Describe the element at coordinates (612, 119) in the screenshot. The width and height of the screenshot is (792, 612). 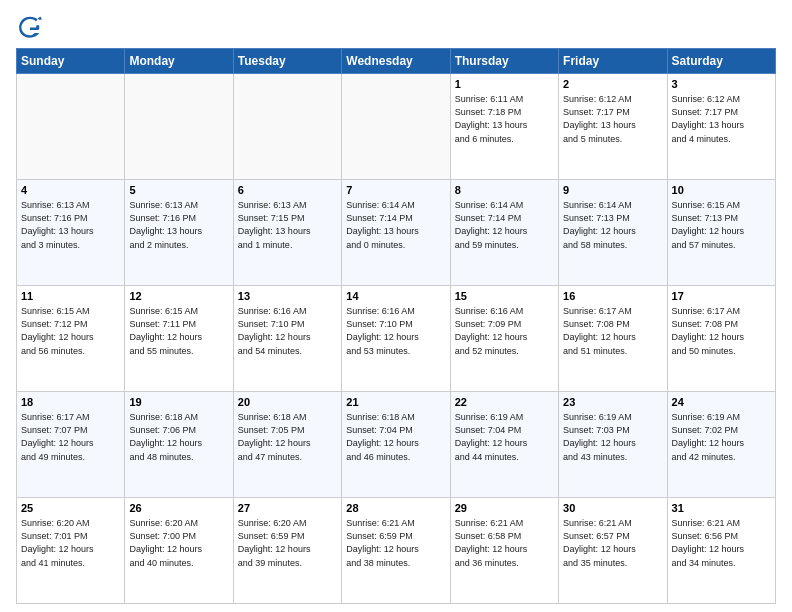
I see `day-info: Sunrise: 6:12 AM Sunset: 7:17 PM Dayligh…` at that location.